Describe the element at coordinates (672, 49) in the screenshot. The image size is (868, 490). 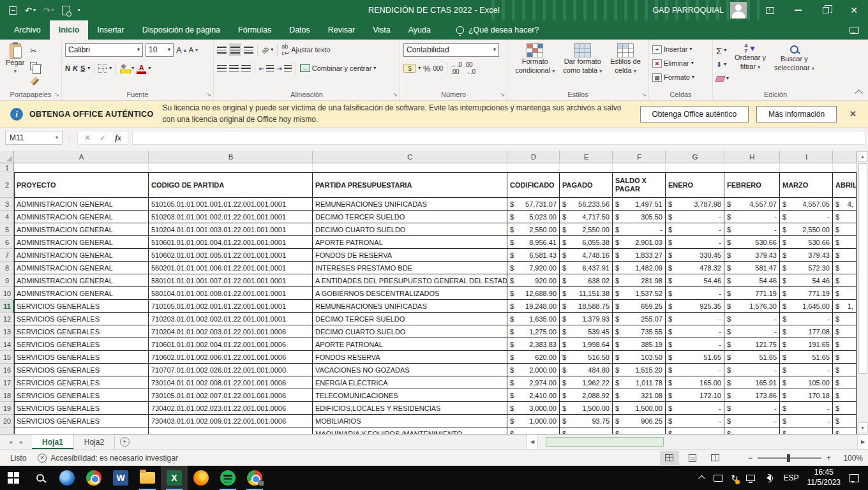
I see `insert-cells-button: +Insertar▾` at that location.